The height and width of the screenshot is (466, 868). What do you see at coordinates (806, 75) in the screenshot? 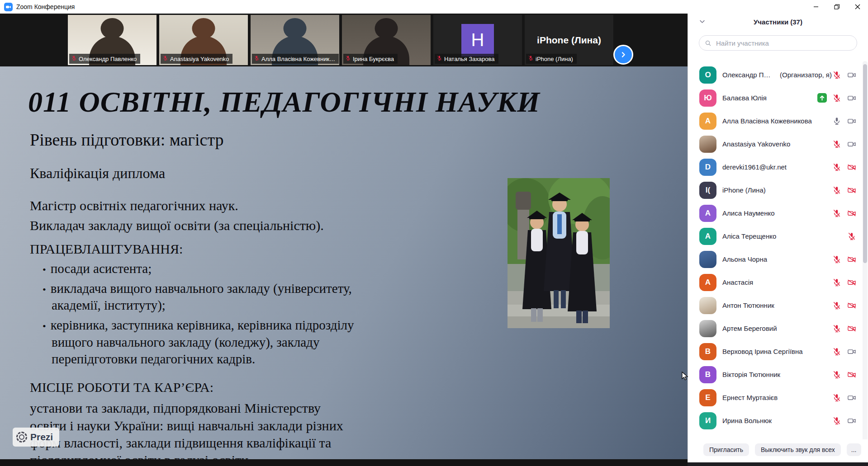
I see `participant-role-suffix: (Организатор, я)` at bounding box center [806, 75].